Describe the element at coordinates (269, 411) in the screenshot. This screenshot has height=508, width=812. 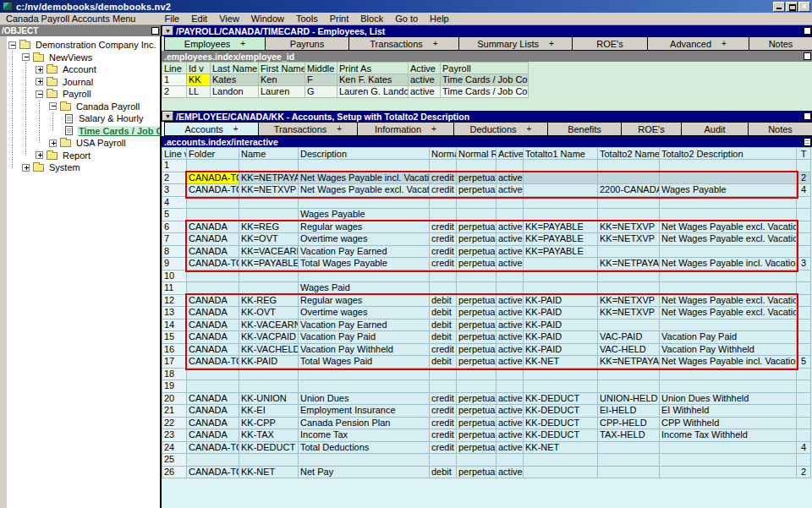
I see `table-cell: KK-EI` at that location.